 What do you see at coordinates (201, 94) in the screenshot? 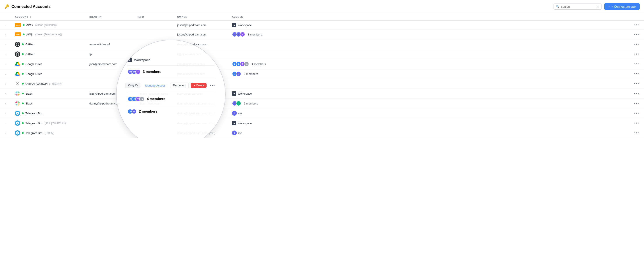
I see `owner-cell: biz@pipedream.com` at bounding box center [201, 94].